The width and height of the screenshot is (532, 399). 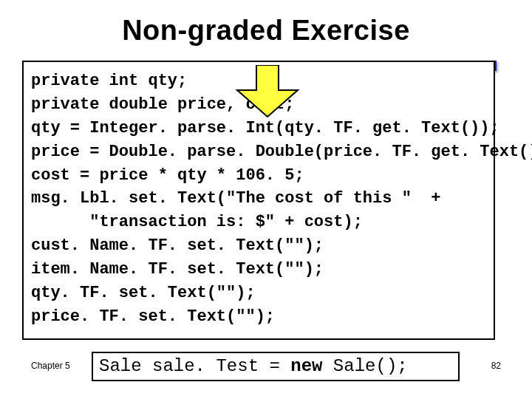 I want to click on code-line: "transaction is: $" + cost);, so click(x=197, y=222).